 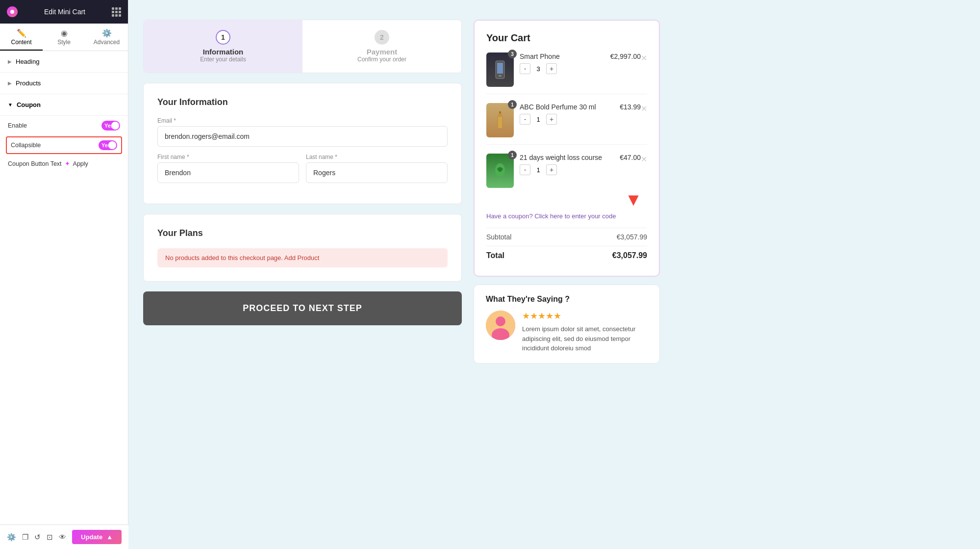 What do you see at coordinates (97, 537) in the screenshot?
I see `update-button: Update ▲` at bounding box center [97, 537].